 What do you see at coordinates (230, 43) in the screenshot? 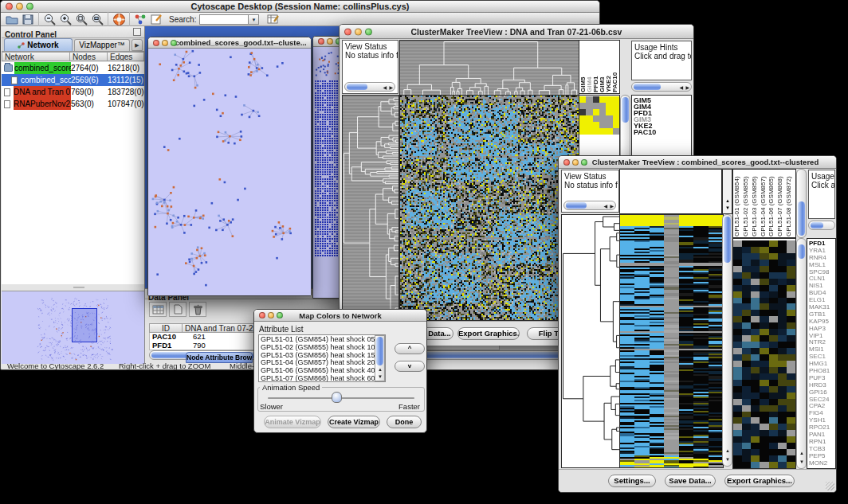
I see `network-view-titlebar: combined_scores_good.txt--cluste...` at bounding box center [230, 43].